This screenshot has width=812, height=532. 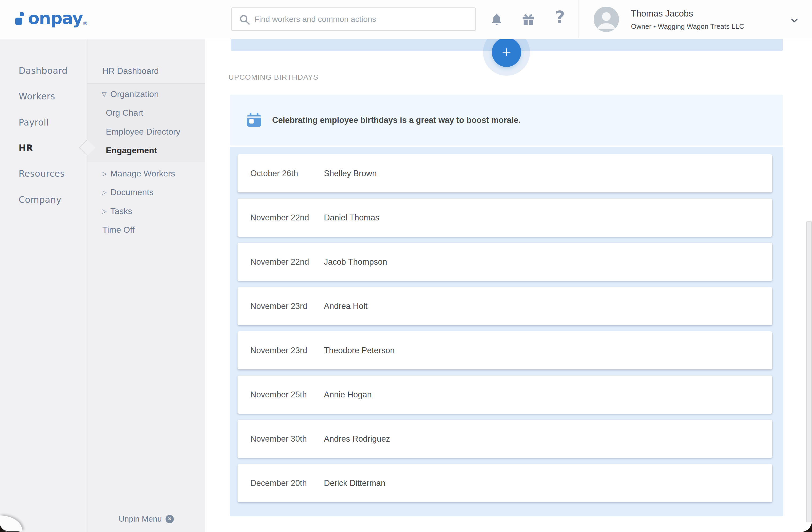 What do you see at coordinates (55, 18) in the screenshot?
I see `onpay-logo-text: onpay` at bounding box center [55, 18].